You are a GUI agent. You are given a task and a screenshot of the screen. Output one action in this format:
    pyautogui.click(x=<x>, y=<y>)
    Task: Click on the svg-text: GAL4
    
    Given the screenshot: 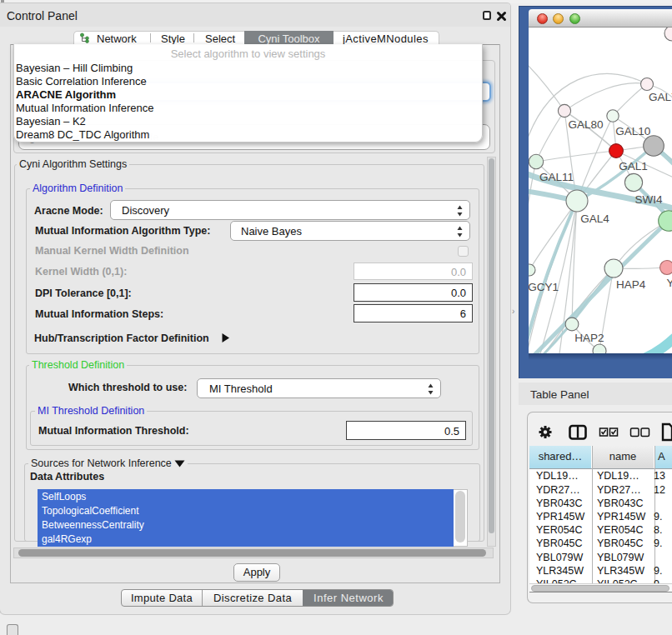 What is the action you would take?
    pyautogui.click(x=595, y=218)
    